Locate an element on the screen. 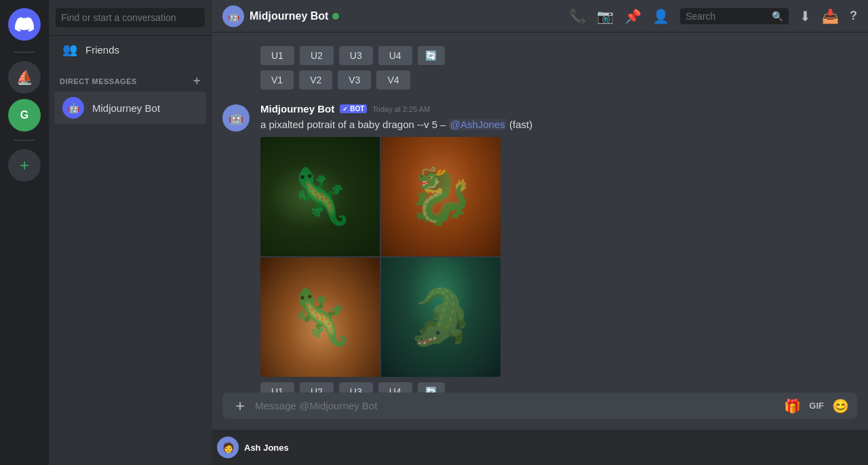 This screenshot has height=465, width=868. prev-v4-button: V4 is located at coordinates (393, 80).